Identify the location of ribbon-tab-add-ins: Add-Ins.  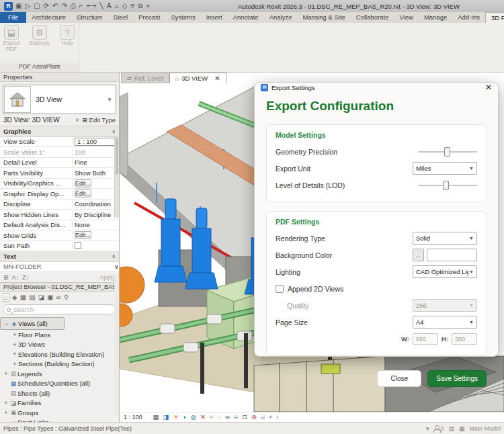
(469, 17).